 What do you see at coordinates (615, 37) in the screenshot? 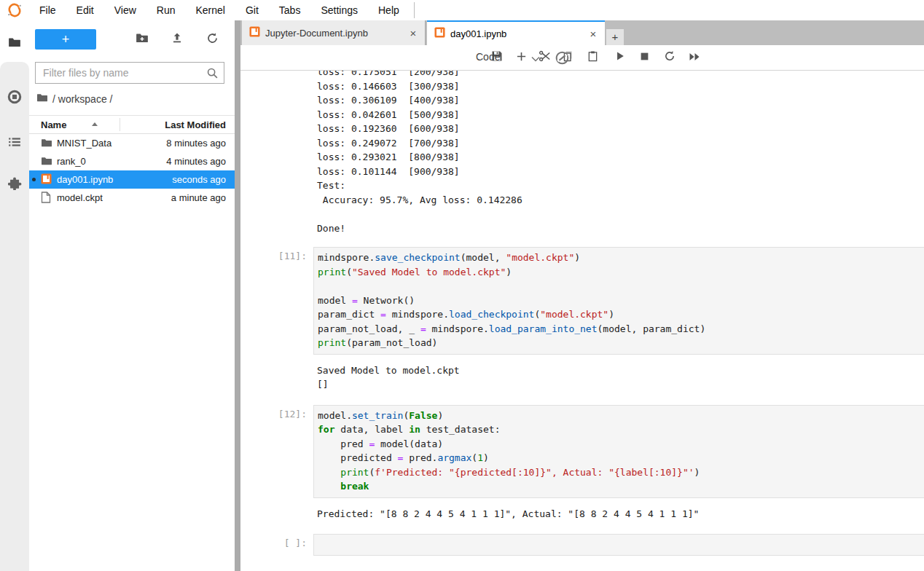
I see `new-tab-button` at bounding box center [615, 37].